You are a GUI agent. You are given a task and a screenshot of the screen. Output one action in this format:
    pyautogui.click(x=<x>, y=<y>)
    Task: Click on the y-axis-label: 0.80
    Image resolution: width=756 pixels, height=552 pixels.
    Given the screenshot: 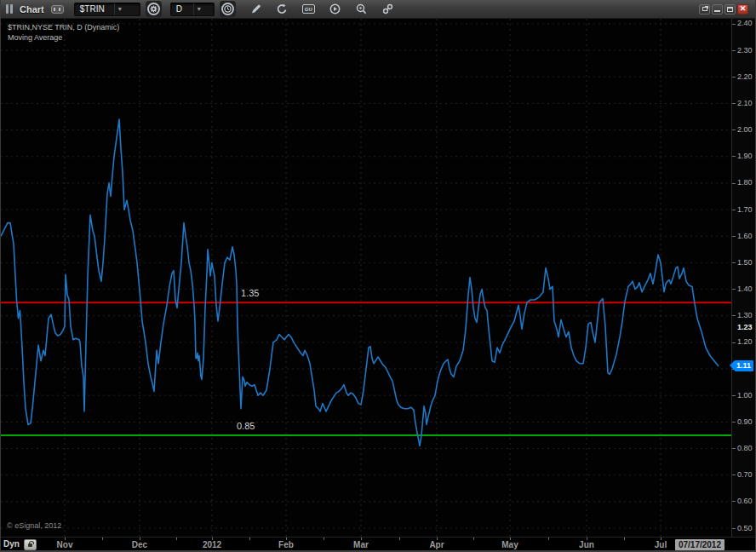 What is the action you would take?
    pyautogui.click(x=742, y=448)
    